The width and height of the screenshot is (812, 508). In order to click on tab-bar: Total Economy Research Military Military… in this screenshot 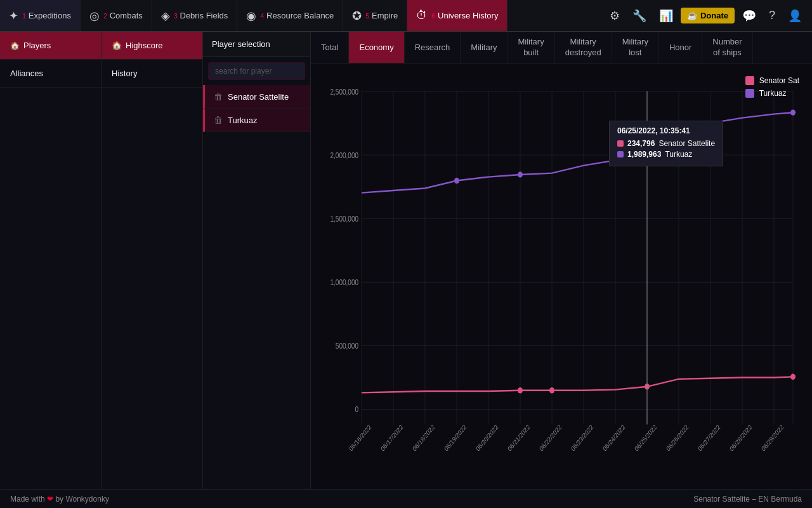, I will do `click(561, 48)`.